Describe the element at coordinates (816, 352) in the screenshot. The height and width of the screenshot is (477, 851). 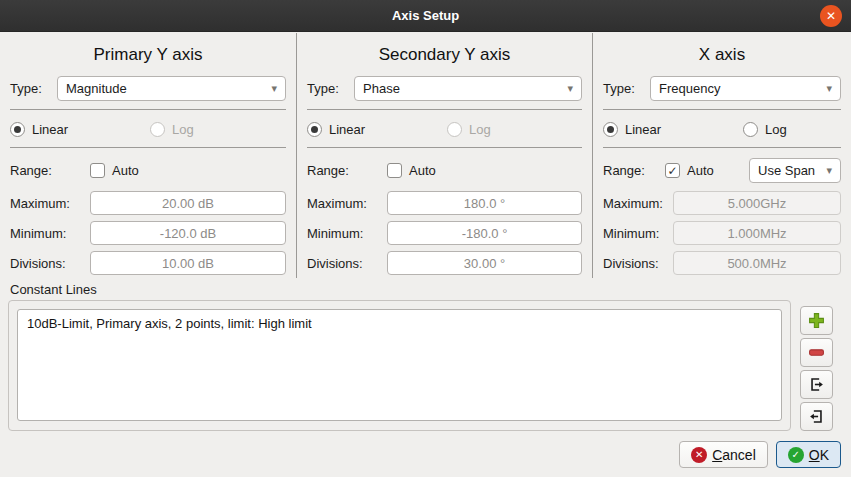
I see `minus-icon` at that location.